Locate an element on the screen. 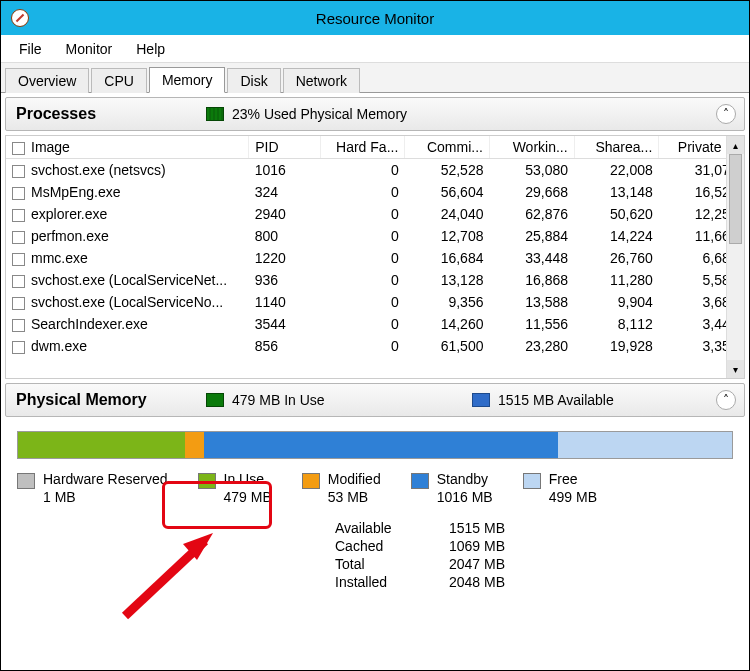 Image resolution: width=750 pixels, height=671 pixels. scroll-down-icon: ▾ is located at coordinates (736, 369).